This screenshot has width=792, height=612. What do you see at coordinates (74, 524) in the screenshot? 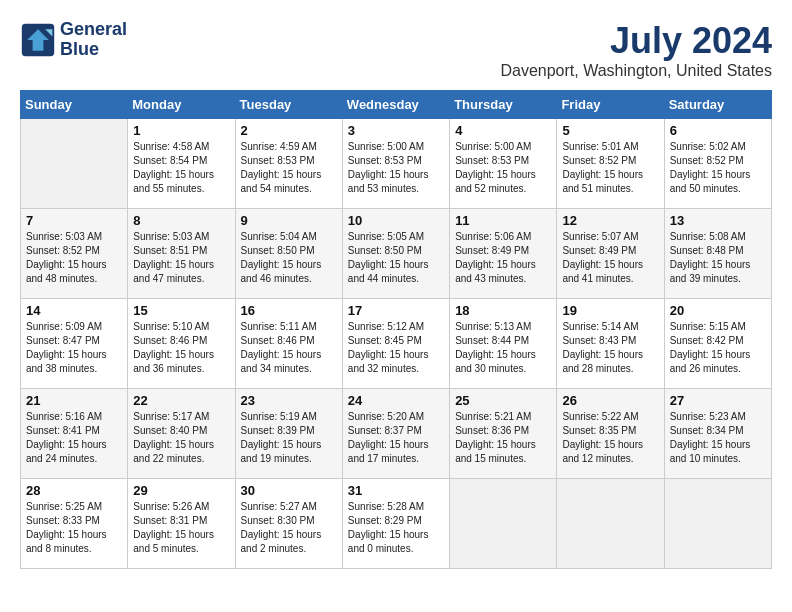
I see `calendar-cell: 28Sunrise: 5:25 AM Sunset: 8:33 PM Dayli…` at bounding box center [74, 524].